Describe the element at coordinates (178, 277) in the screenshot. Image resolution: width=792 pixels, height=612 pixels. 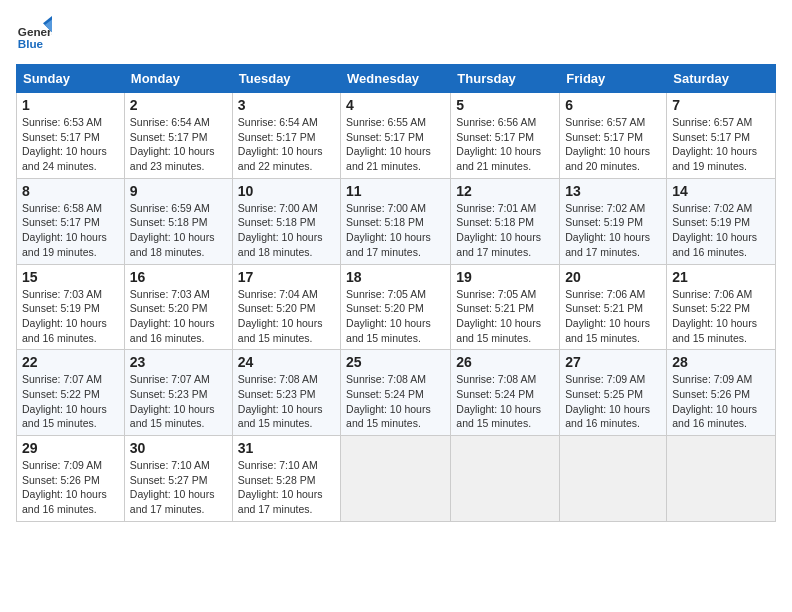
I see `day-number: 16` at that location.